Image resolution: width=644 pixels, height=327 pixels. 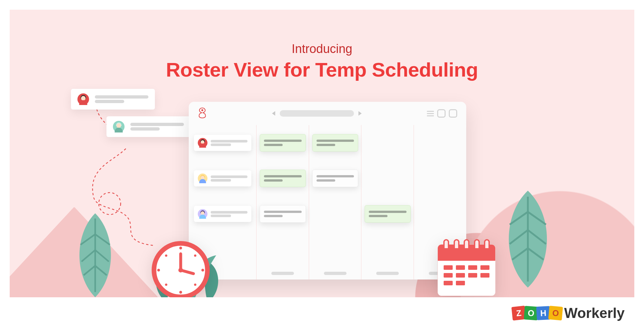 I want to click on hero-kicker: Introducing, so click(x=322, y=49).